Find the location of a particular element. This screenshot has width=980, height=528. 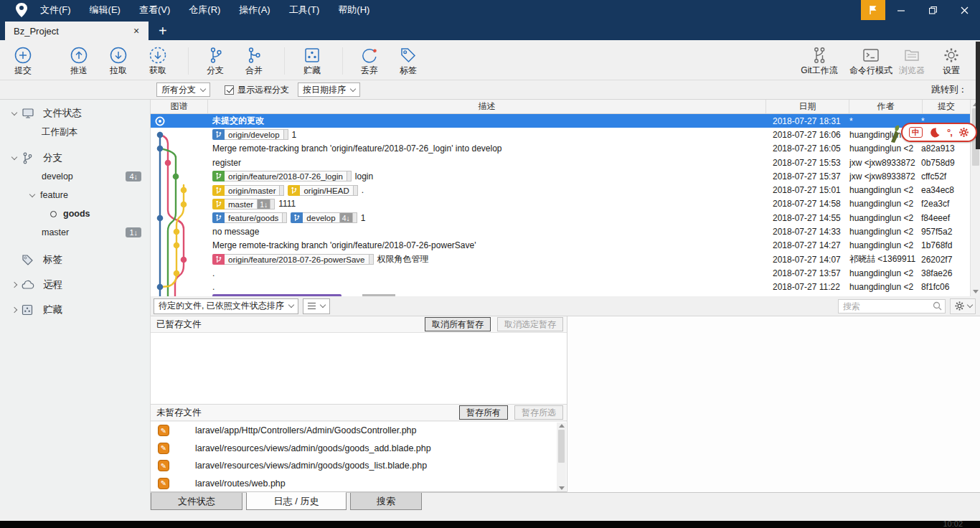

stage-all-button: 暂存所有 is located at coordinates (484, 412).